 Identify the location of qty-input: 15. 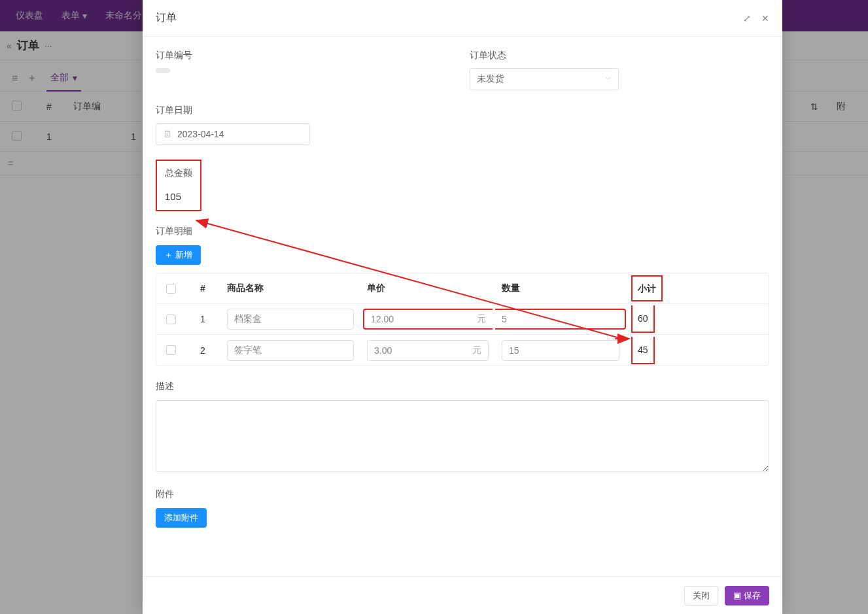
(561, 350).